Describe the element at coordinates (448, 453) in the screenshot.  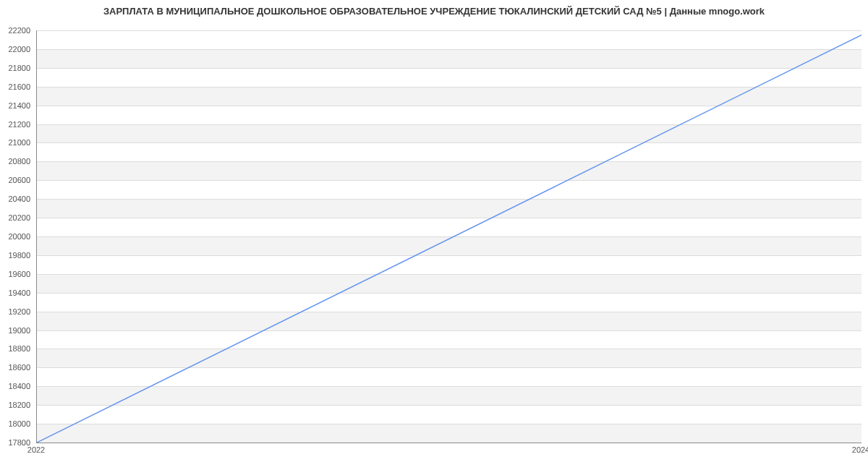
I see `x-axis-labels: 20222024` at that location.